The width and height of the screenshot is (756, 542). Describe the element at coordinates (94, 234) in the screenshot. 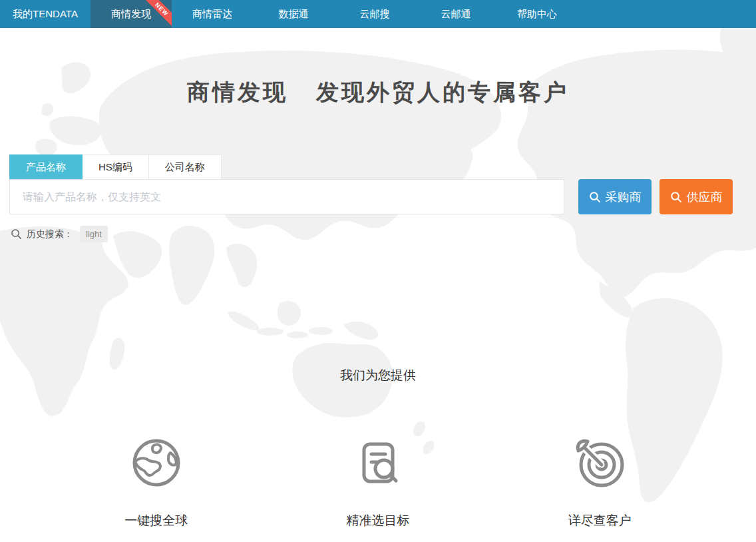

I see `history-tag: light` at that location.